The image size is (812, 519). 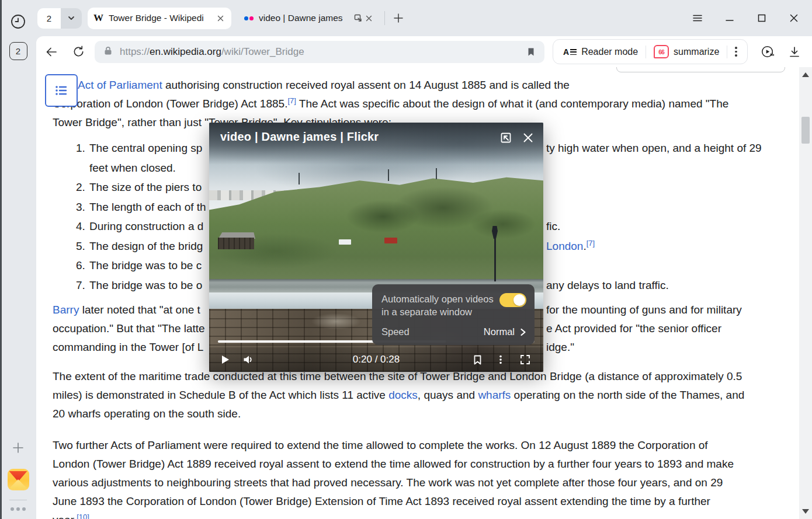 What do you see at coordinates (501, 360) in the screenshot?
I see `kebab-menu-icon` at bounding box center [501, 360].